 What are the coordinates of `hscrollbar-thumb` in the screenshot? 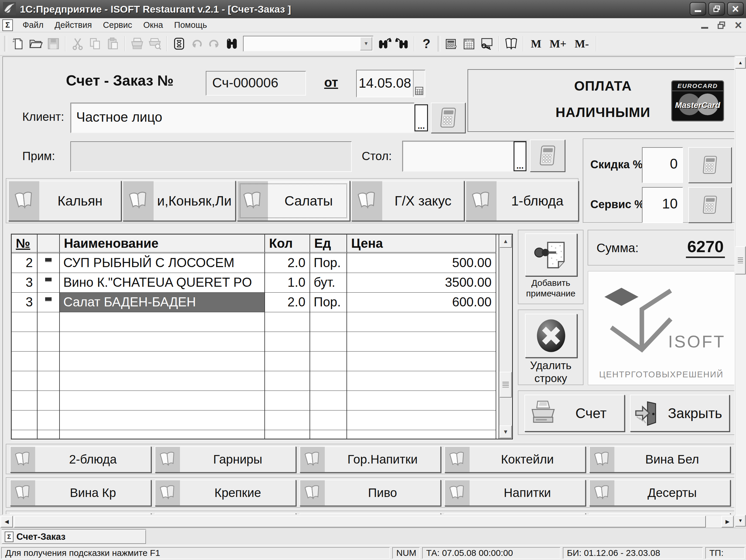 It's located at (360, 522).